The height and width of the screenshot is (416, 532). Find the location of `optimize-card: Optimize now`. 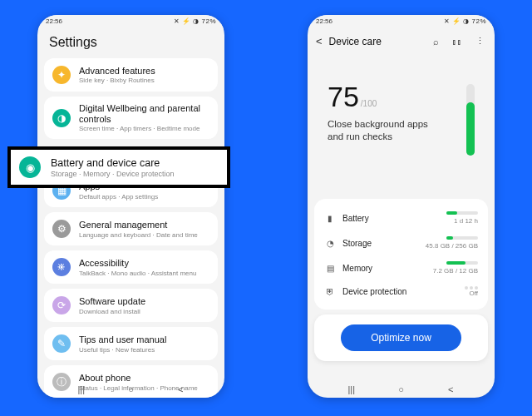

optimize-card: Optimize now is located at coordinates (401, 338).